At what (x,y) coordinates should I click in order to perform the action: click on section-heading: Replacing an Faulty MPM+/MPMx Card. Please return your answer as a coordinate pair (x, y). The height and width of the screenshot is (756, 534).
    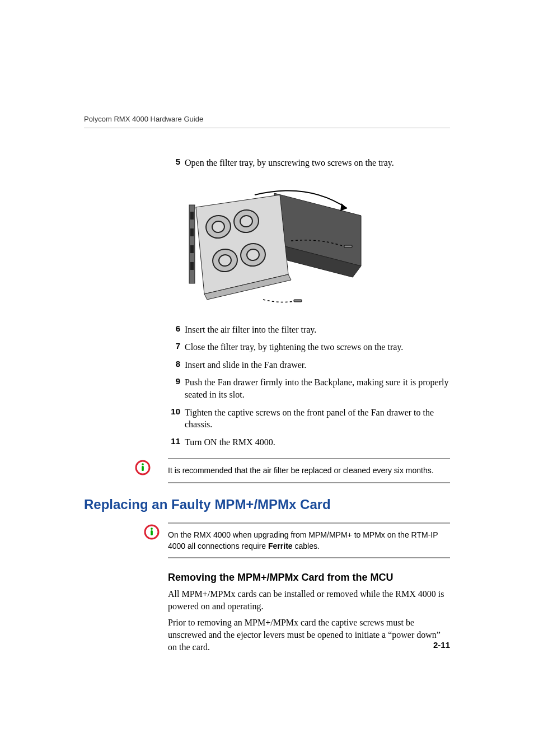
    Looking at the image, I should click on (267, 505).